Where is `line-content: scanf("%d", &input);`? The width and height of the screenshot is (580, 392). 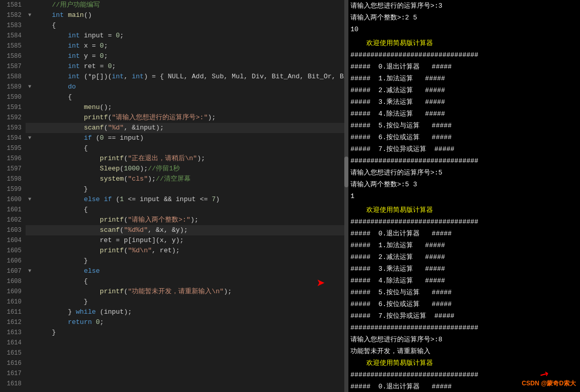 line-content: scanf("%d", &input); is located at coordinates (191, 128).